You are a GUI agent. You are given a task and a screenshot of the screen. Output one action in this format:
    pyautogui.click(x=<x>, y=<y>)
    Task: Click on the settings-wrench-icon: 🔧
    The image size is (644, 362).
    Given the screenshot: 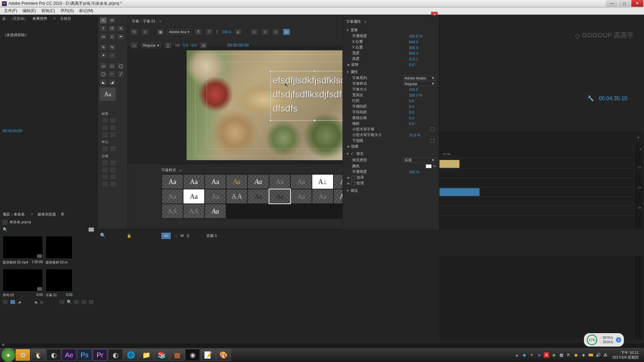 What is the action you would take?
    pyautogui.click(x=591, y=99)
    